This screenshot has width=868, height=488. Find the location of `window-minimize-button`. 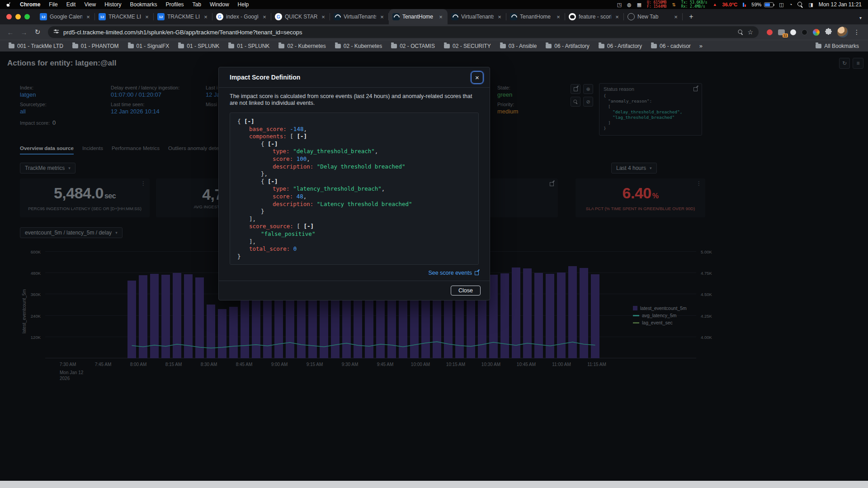

window-minimize-button is located at coordinates (18, 17).